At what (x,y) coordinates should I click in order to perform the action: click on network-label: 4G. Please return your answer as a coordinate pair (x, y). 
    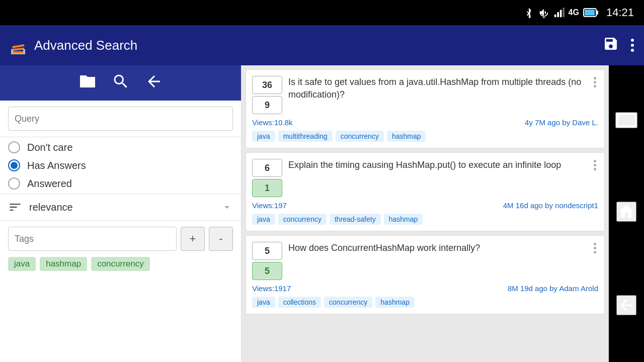
    Looking at the image, I should click on (574, 13).